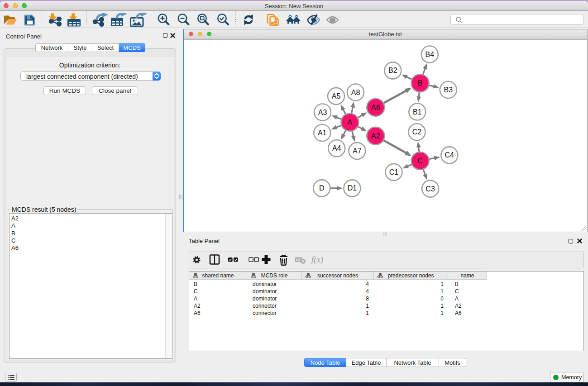 This screenshot has width=588, height=386. I want to click on svg-text: f(x), so click(317, 260).